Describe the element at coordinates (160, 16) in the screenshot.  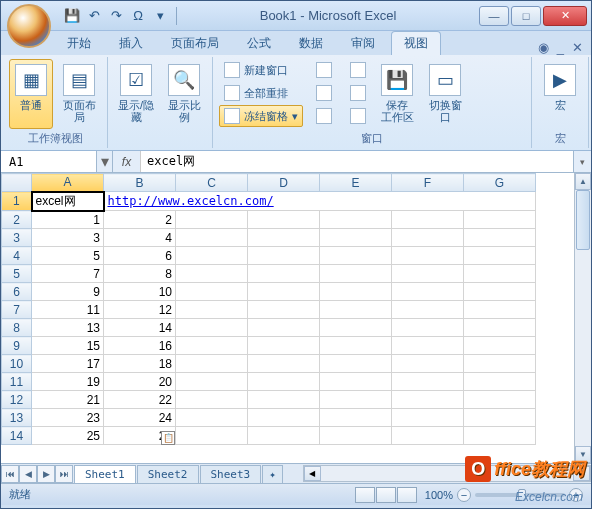
I see `qat-dropdown-icon: ▾` at that location.